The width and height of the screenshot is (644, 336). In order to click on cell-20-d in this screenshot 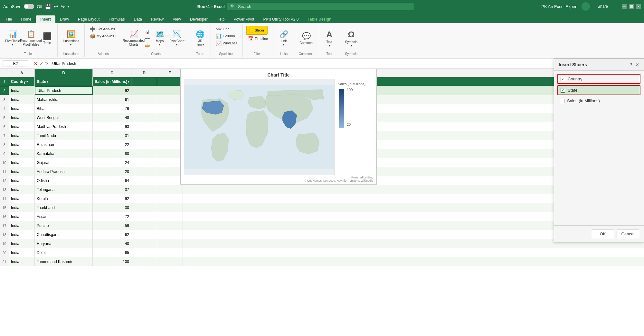, I will do `click(144, 253)`.